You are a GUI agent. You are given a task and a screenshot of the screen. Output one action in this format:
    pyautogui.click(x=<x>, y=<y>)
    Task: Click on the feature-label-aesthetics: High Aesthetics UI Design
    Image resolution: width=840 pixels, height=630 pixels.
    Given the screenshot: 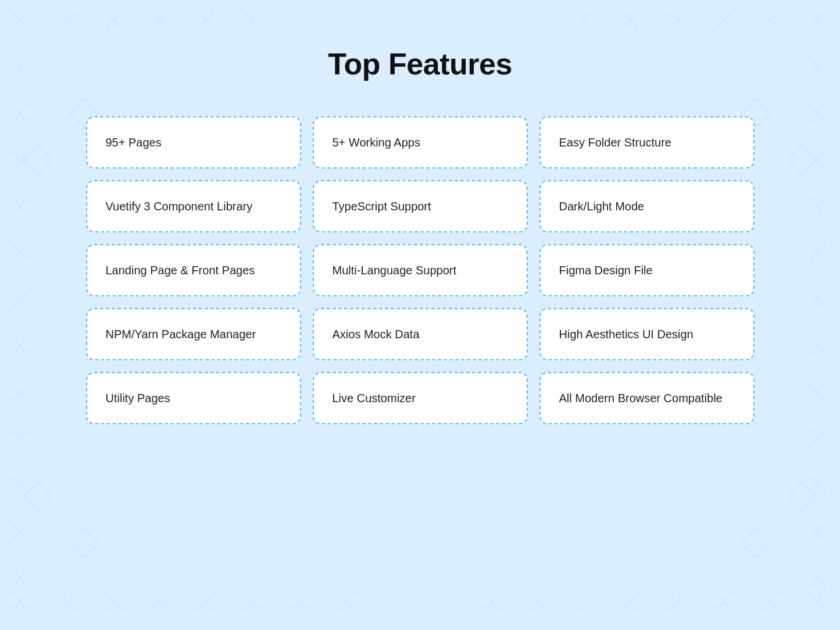 What is the action you would take?
    pyautogui.click(x=627, y=335)
    